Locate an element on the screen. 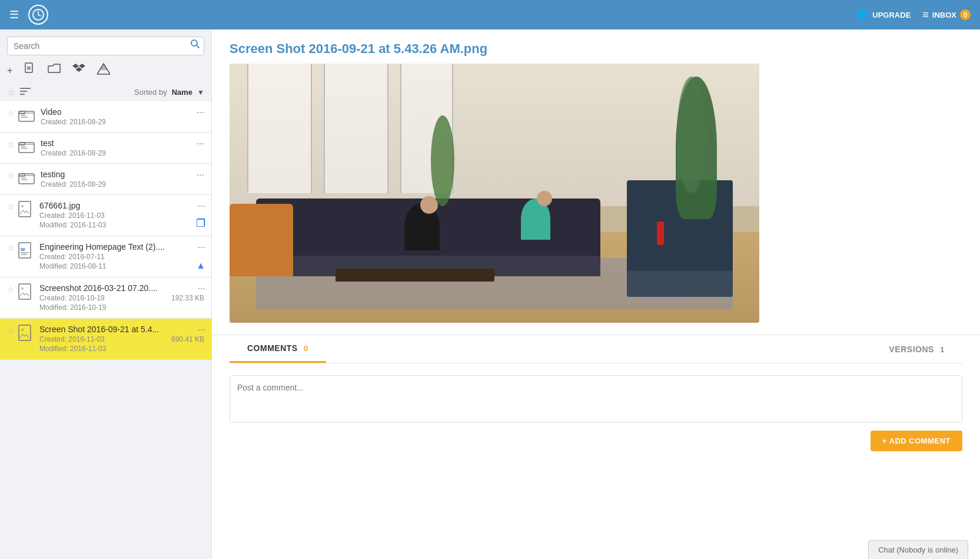  file-name: Video is located at coordinates (117, 112).